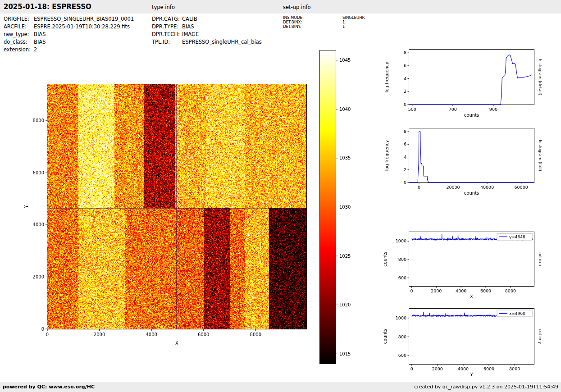 The image size is (561, 392). Describe the element at coordinates (68, 34) in the screenshot. I see `meta-row: raw_type:BIAS` at that location.